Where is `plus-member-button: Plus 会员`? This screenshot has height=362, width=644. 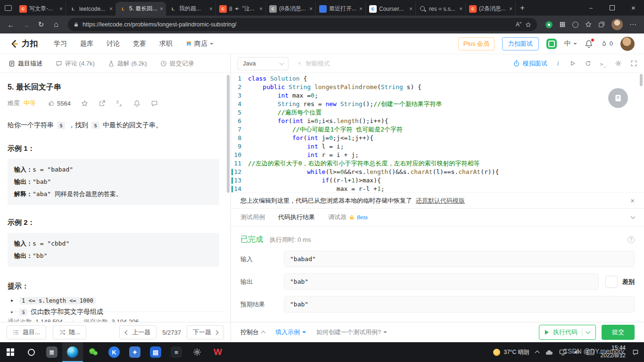 plus-member-button: Plus 会员 is located at coordinates (476, 44).